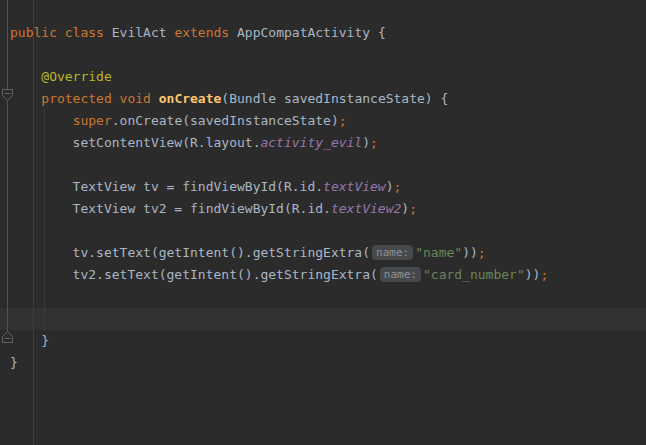 The image size is (646, 445). What do you see at coordinates (325, 121) in the screenshot?
I see `code-line: super.onCreate(savedInstanceState);` at bounding box center [325, 121].